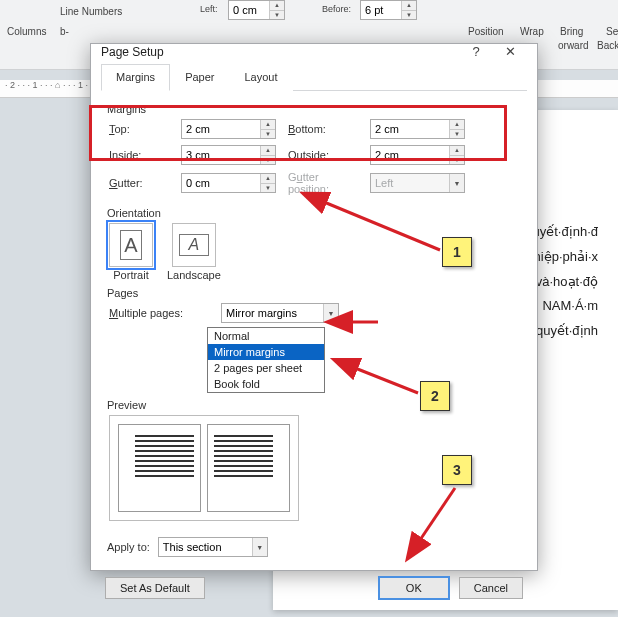  Describe the element at coordinates (314, 109) in the screenshot. I see `margins-section-label: Margins` at that location.